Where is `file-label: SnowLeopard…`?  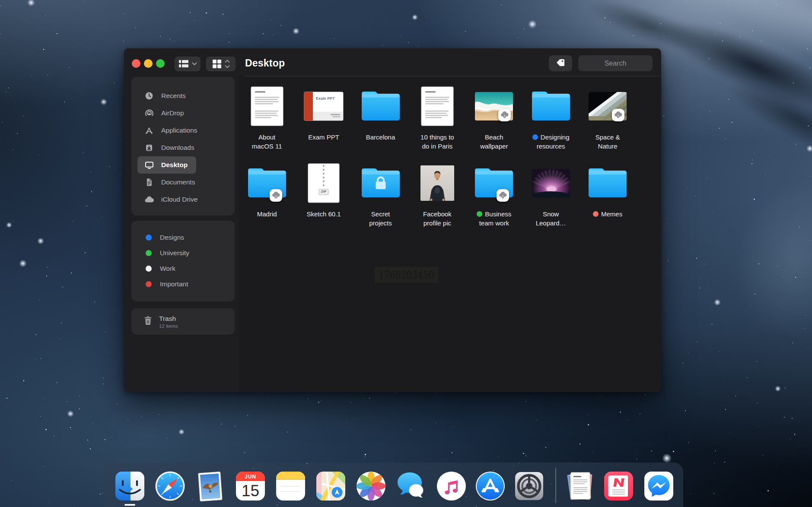
file-label: SnowLeopard… is located at coordinates (551, 219).